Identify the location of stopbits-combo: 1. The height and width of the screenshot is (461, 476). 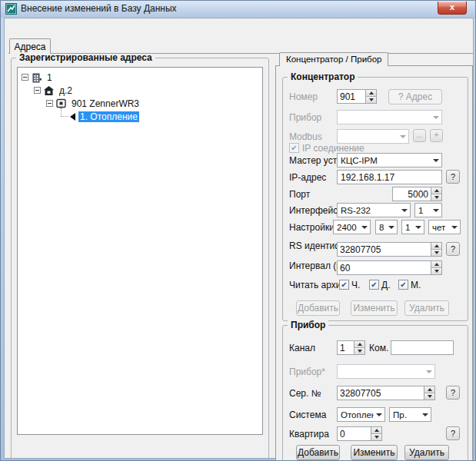
(413, 227).